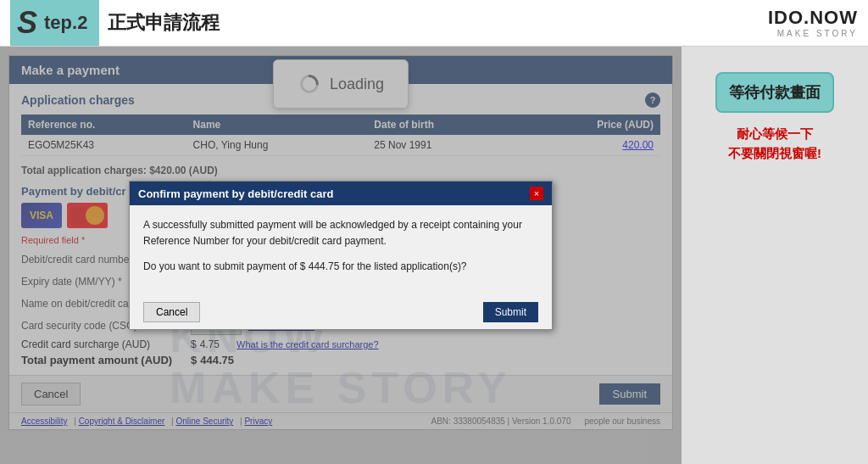 The image size is (868, 464). What do you see at coordinates (775, 92) in the screenshot?
I see `wait-text: 等待付款畫面` at bounding box center [775, 92].